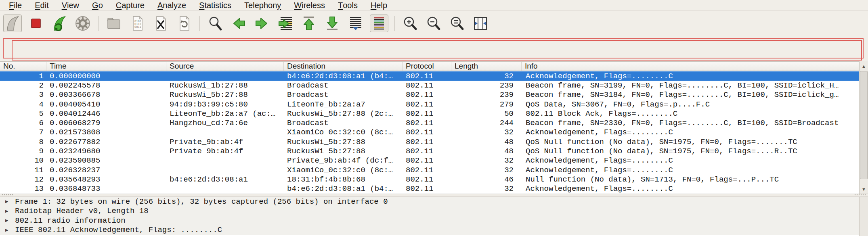  What do you see at coordinates (107, 161) in the screenshot?
I see `cell-time: 0.023590885` at bounding box center [107, 161].